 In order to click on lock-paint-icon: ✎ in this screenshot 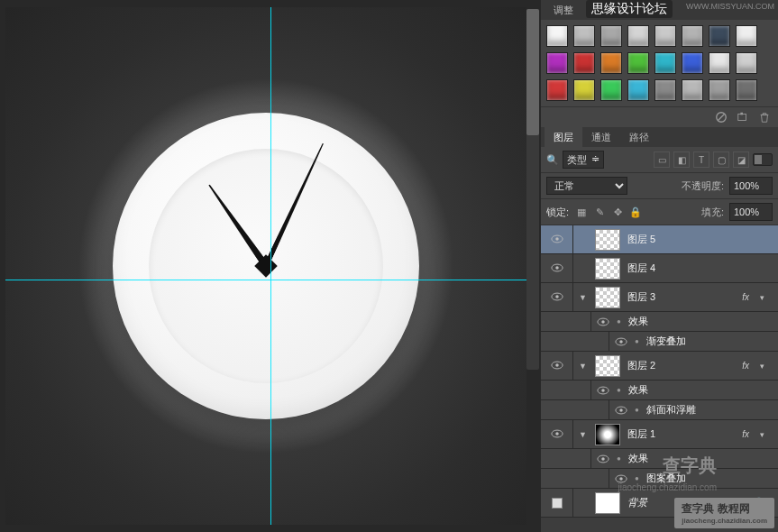, I will do `click(600, 212)`.